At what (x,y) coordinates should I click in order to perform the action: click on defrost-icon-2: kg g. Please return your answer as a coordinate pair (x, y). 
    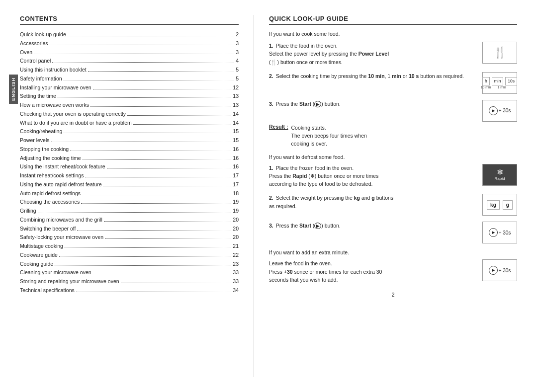
    Looking at the image, I should click on (500, 205).